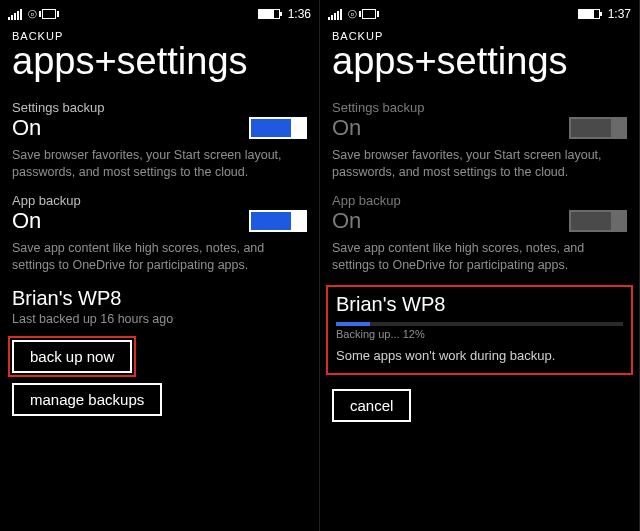 The image size is (640, 531). Describe the element at coordinates (480, 352) in the screenshot. I see `backup-note: Some apps won't work during backup.` at that location.